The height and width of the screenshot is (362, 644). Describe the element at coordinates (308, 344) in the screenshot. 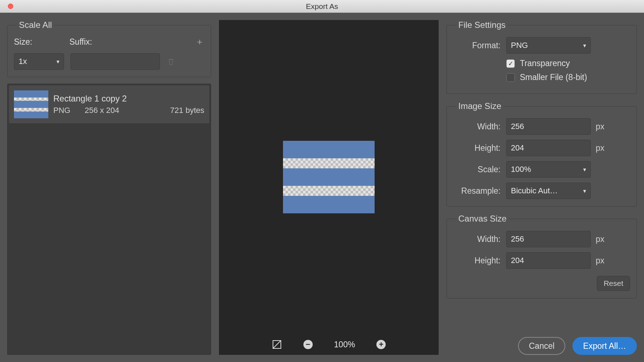

I see `zoom-out-button: −` at that location.